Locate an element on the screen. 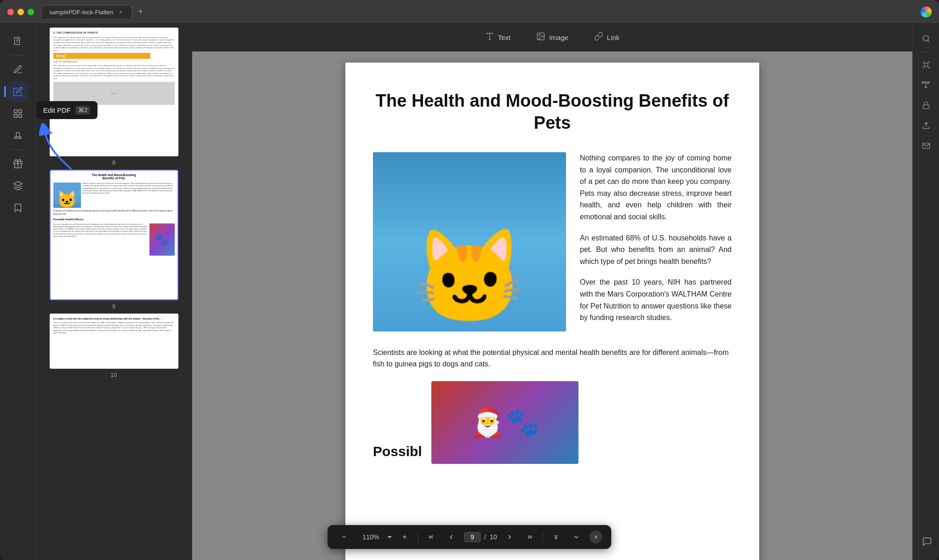 This screenshot has height=560, width=939. cat-emoji-decoration: 🐱 is located at coordinates (470, 278).